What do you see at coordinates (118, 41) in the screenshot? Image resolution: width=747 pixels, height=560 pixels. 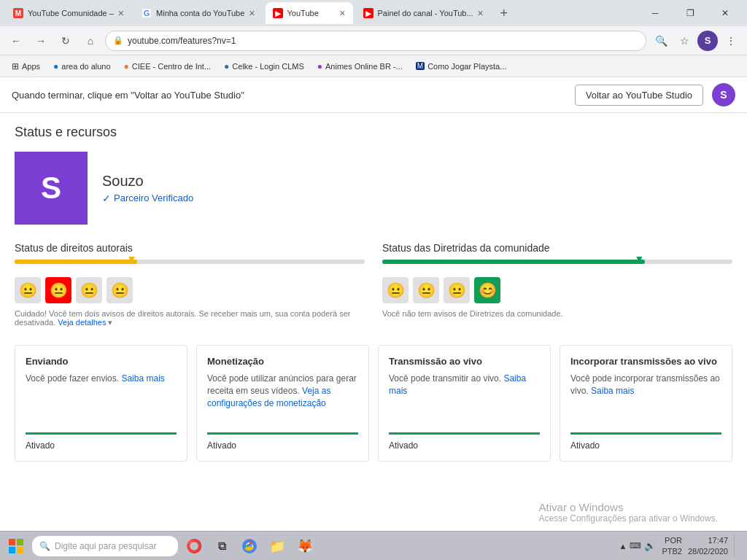 I see `lock-icon: 🔒` at bounding box center [118, 41].